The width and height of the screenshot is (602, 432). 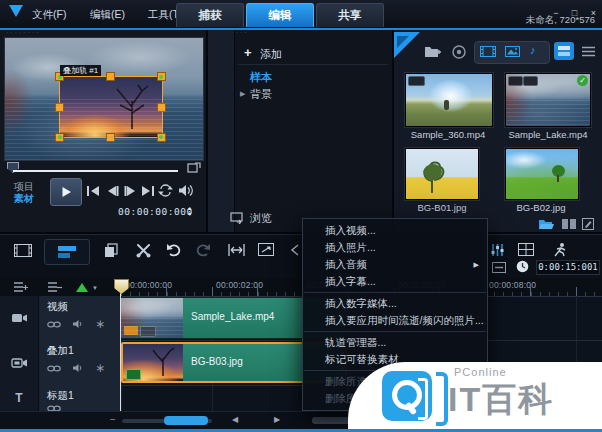 What do you see at coordinates (395, 230) in the screenshot?
I see `menu-item-insert-video: 插入视频...` at bounding box center [395, 230].